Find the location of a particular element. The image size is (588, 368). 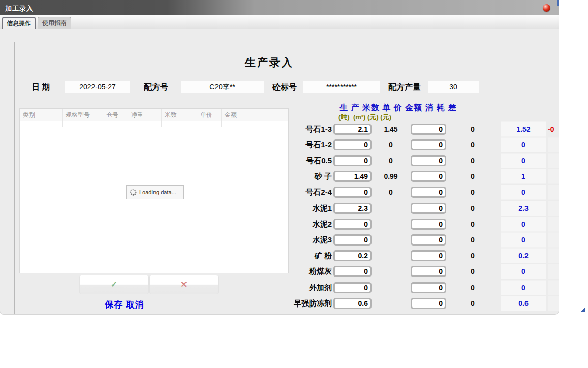

recipe-no-field: C20李** is located at coordinates (223, 87).